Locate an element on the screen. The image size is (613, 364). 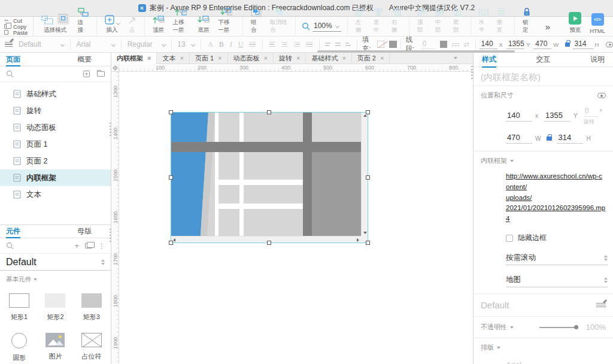
send-backward-button: 下移一层 is located at coordinates (226, 26).